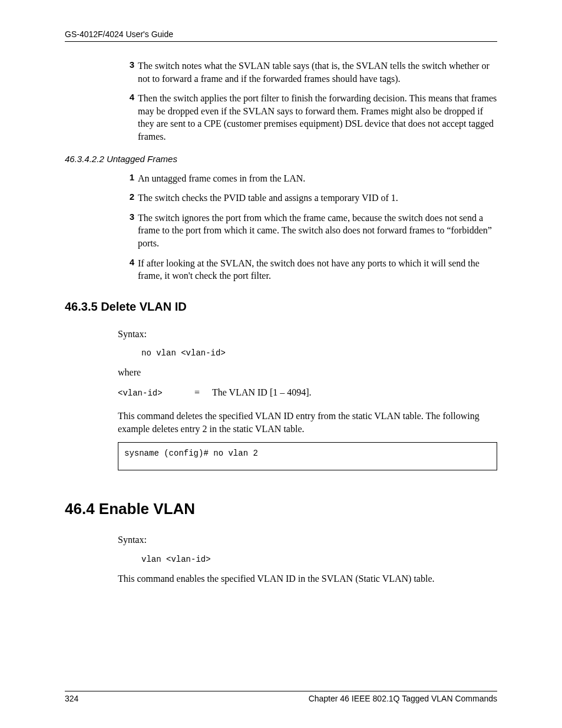  What do you see at coordinates (308, 422) in the screenshot?
I see `delete-description: This command deletes the specified VLAN …` at bounding box center [308, 422].